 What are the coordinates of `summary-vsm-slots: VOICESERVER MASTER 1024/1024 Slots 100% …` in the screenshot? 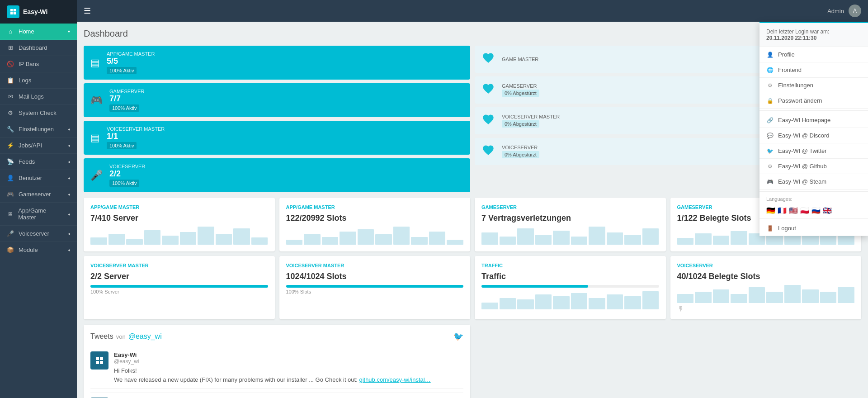 It's located at (375, 288).